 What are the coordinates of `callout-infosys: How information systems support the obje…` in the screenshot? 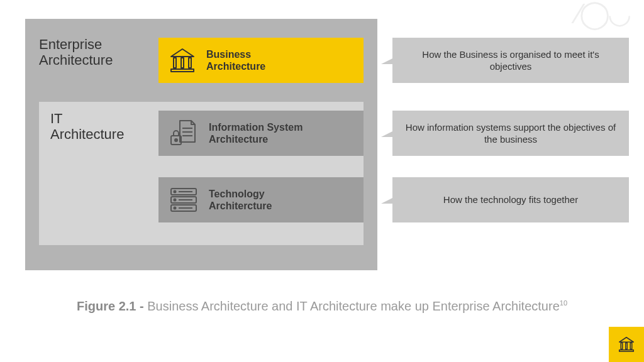 It's located at (511, 133).